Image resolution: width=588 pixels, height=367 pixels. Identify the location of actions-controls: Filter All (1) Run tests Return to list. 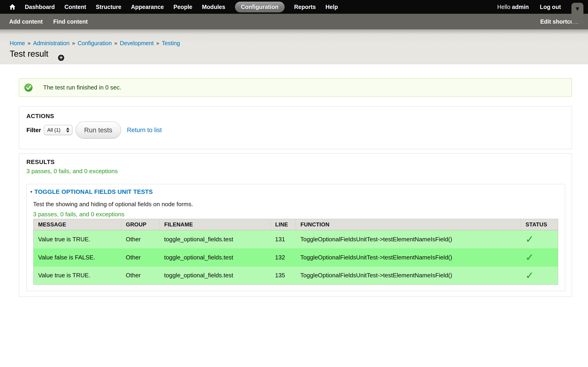
(94, 130).